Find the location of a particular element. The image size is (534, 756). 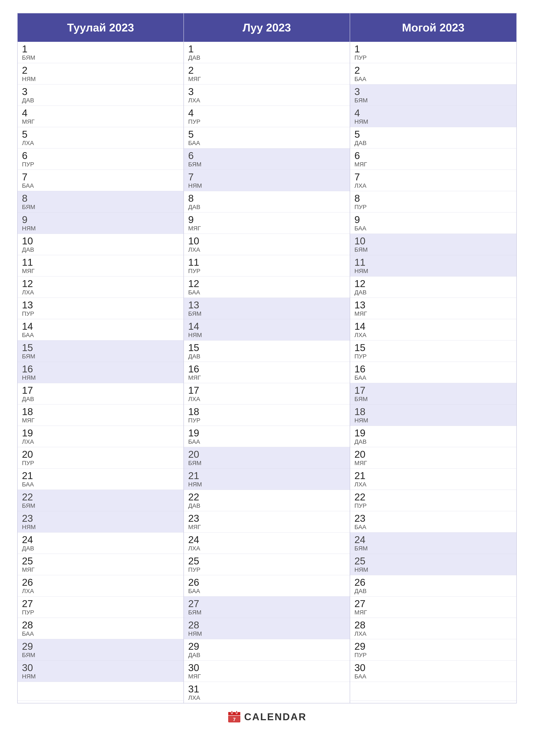

day-cell: 19ЛХА is located at coordinates (101, 437).